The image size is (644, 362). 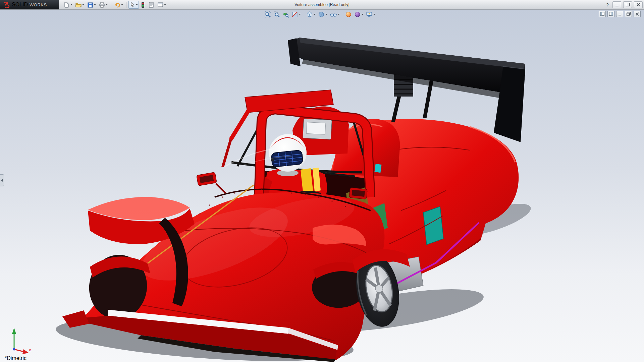 I want to click on open-document-button, so click(x=80, y=5).